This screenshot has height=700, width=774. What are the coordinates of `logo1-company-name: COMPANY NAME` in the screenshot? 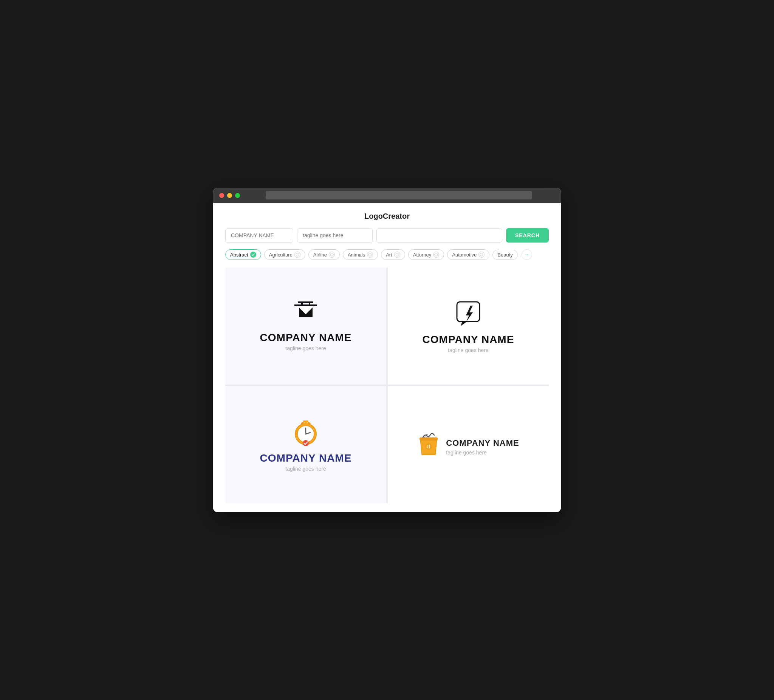 It's located at (306, 338).